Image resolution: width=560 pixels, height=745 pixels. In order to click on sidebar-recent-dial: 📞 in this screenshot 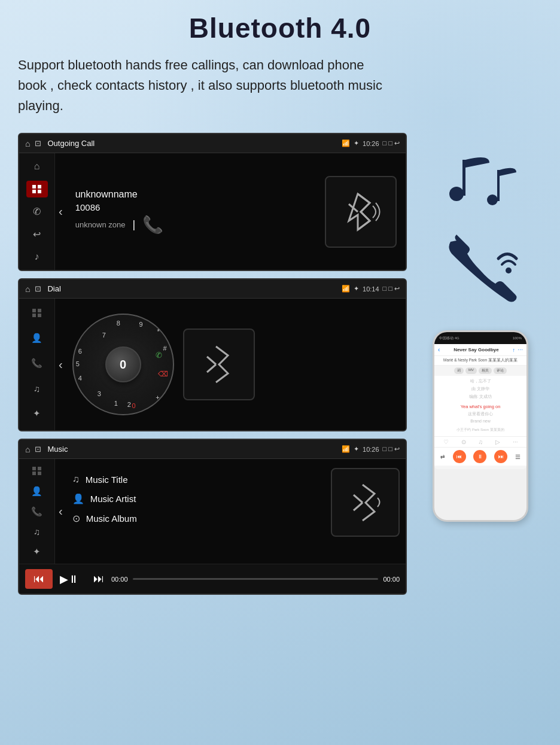, I will do `click(37, 363)`.